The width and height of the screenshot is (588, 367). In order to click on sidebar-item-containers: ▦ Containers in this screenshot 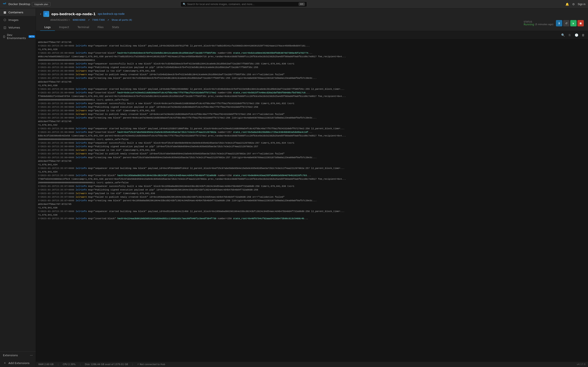, I will do `click(18, 12)`.